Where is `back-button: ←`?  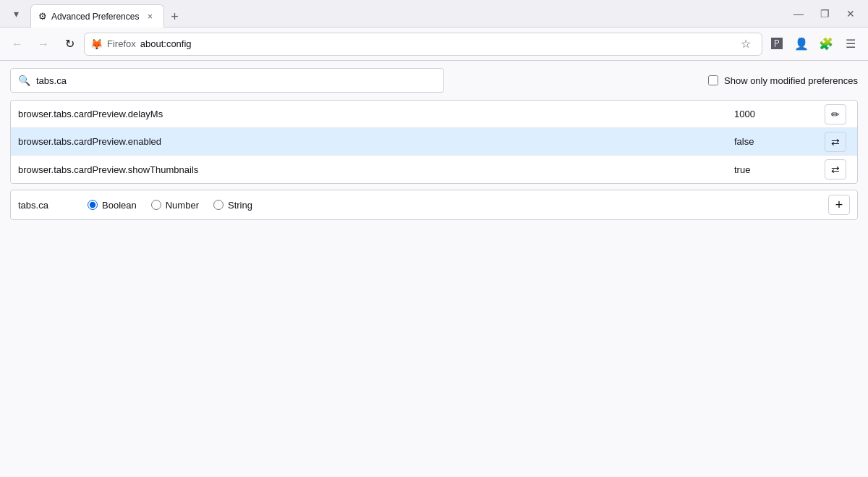
back-button: ← is located at coordinates (17, 44).